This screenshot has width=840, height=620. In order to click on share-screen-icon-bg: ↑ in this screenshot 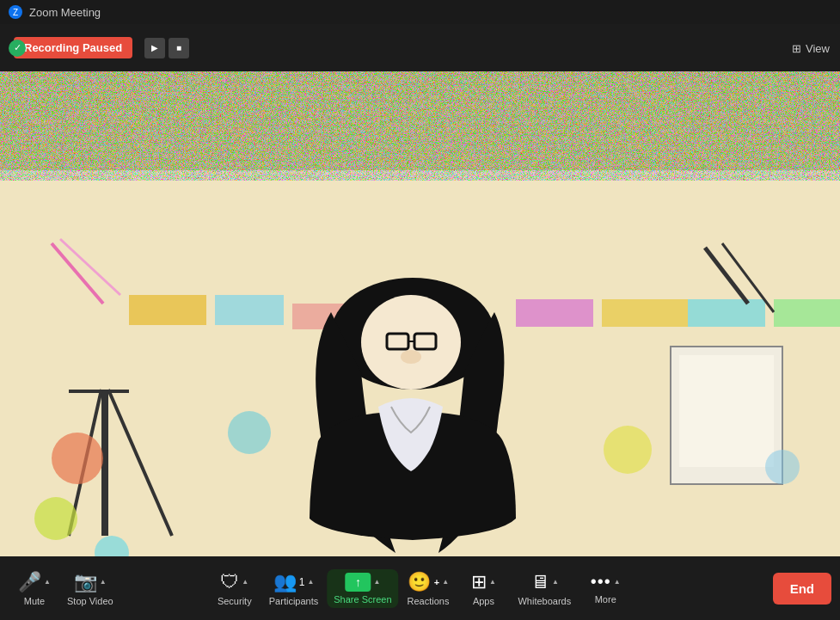, I will do `click(358, 582)`.